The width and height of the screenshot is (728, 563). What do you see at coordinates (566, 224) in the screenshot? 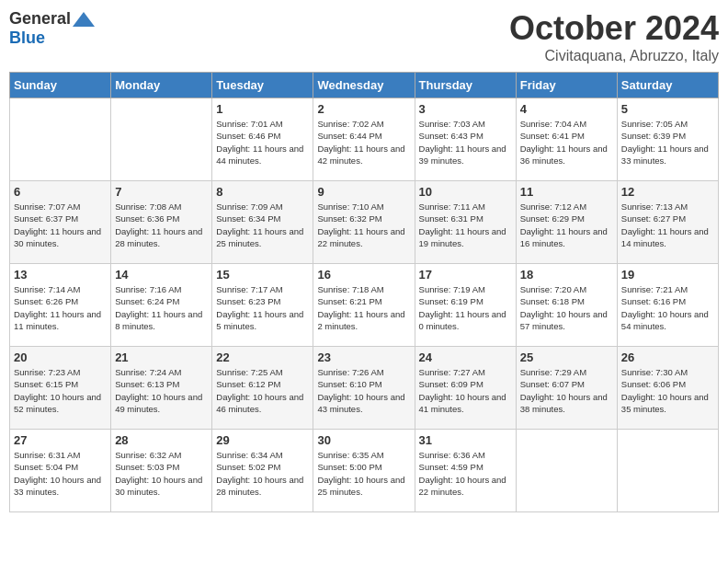
I see `day-info: Sunrise: 7:12 AM Sunset: 6:29 PM Dayligh…` at bounding box center [566, 224].